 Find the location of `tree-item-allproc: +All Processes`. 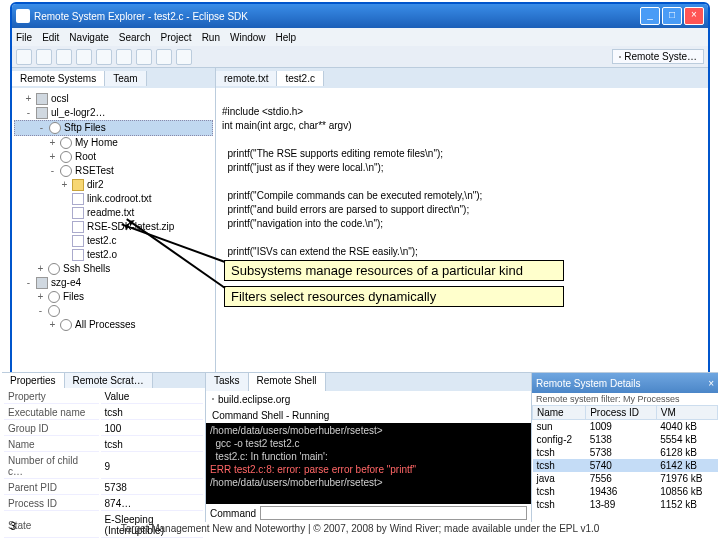

tree-item-allproc: +All Processes is located at coordinates (114, 325).